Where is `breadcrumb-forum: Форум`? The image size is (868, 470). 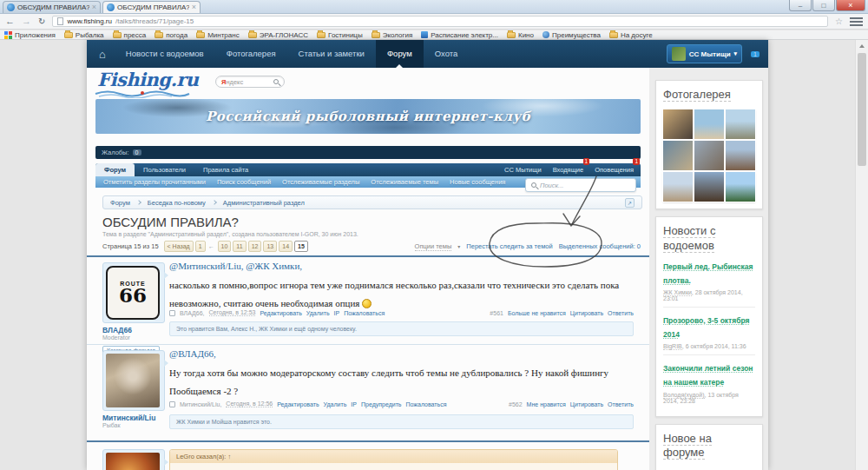
breadcrumb-forum: Форум is located at coordinates (120, 203).